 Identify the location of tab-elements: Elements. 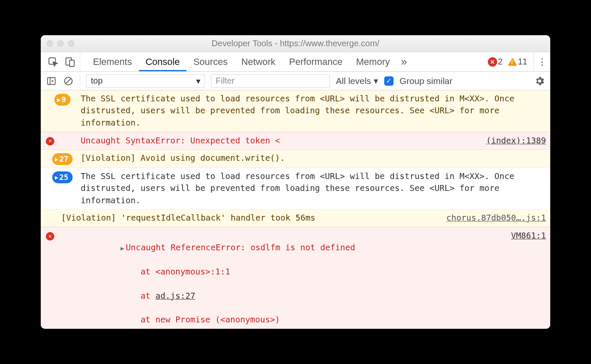
(113, 62).